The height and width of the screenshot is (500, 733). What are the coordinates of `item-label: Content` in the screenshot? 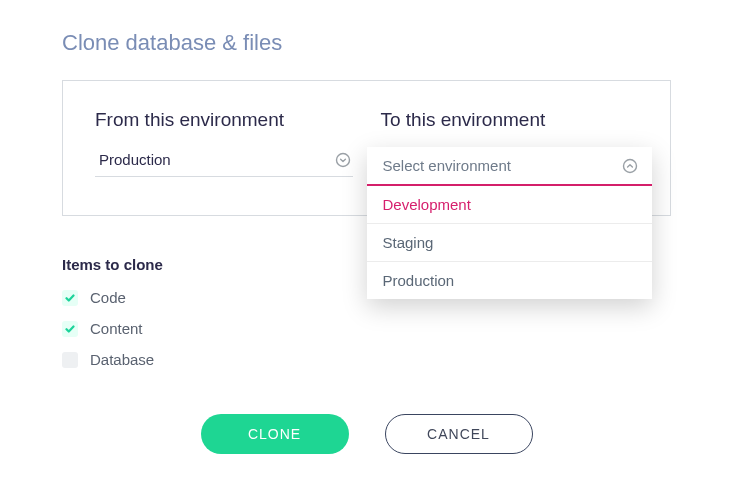 It's located at (116, 328).